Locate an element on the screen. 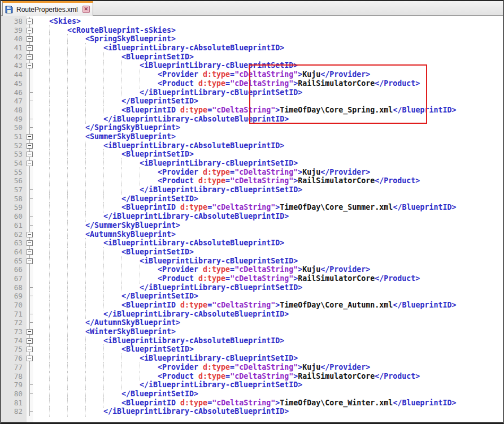 The image size is (504, 424). line-number: 80 is located at coordinates (14, 394).